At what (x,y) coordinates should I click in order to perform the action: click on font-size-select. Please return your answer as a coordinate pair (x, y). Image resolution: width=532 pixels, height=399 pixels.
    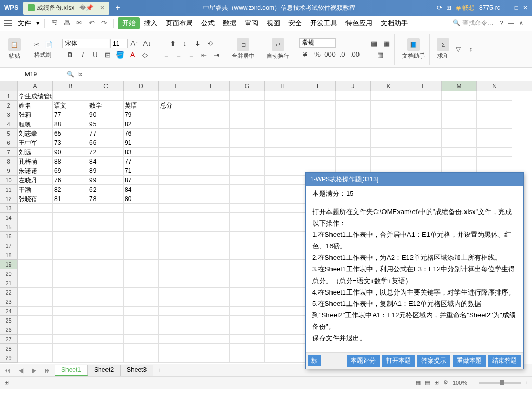
    Looking at the image, I should click on (119, 44).